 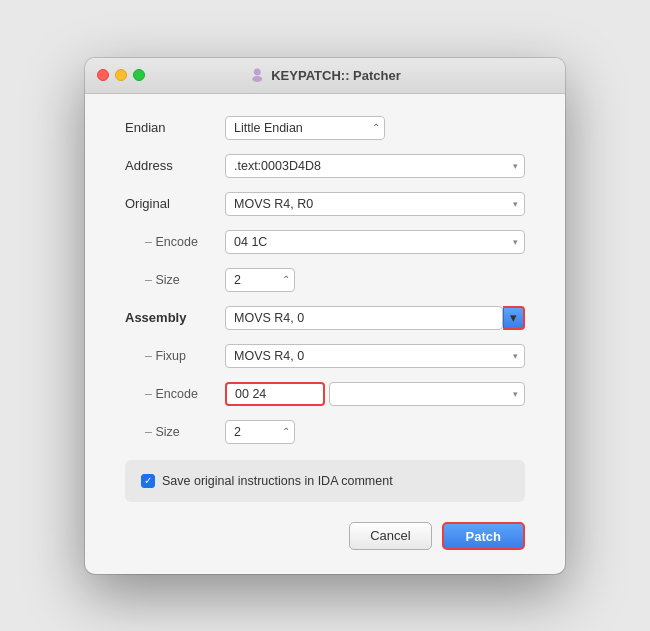 I want to click on encode1-row: Encode 04 1C ▾, so click(x=325, y=242).